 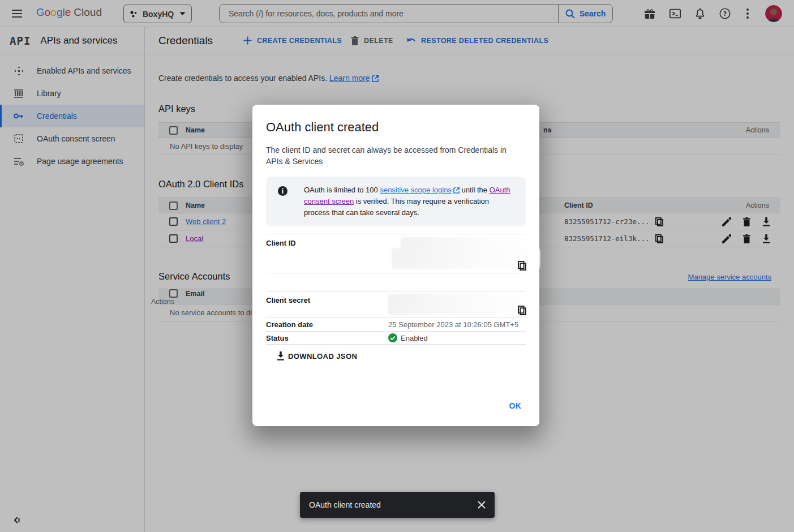 I want to click on check-circle-icon, so click(x=393, y=338).